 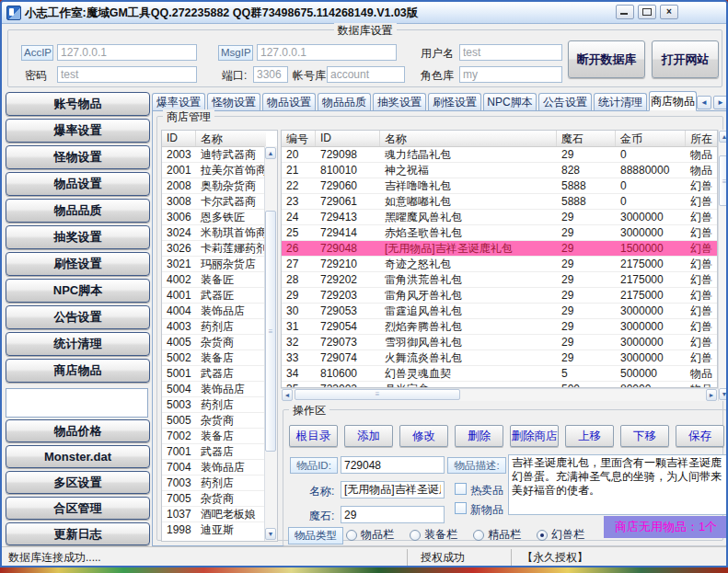 I want to click on item-id-input, so click(x=392, y=465).